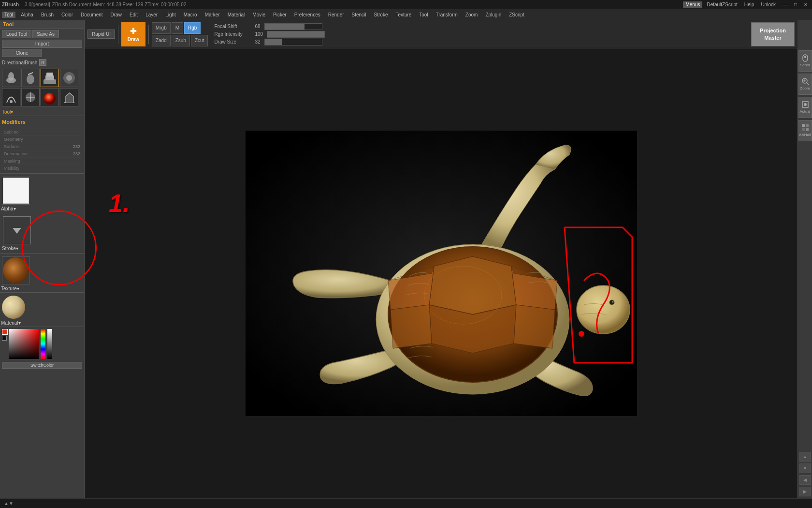 The width and height of the screenshot is (812, 508). I want to click on right-mini-0: ▲, so click(805, 457).